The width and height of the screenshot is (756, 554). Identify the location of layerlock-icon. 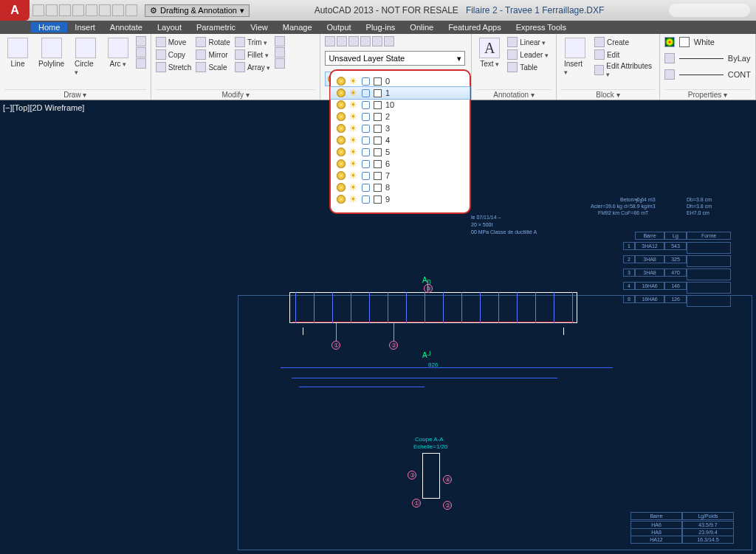
(377, 41).